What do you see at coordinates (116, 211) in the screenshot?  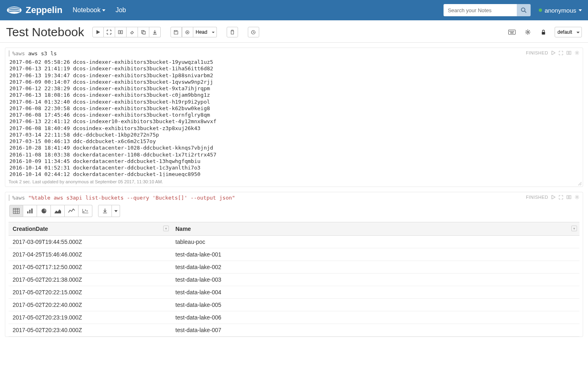 I see `download-menu-button` at bounding box center [116, 211].